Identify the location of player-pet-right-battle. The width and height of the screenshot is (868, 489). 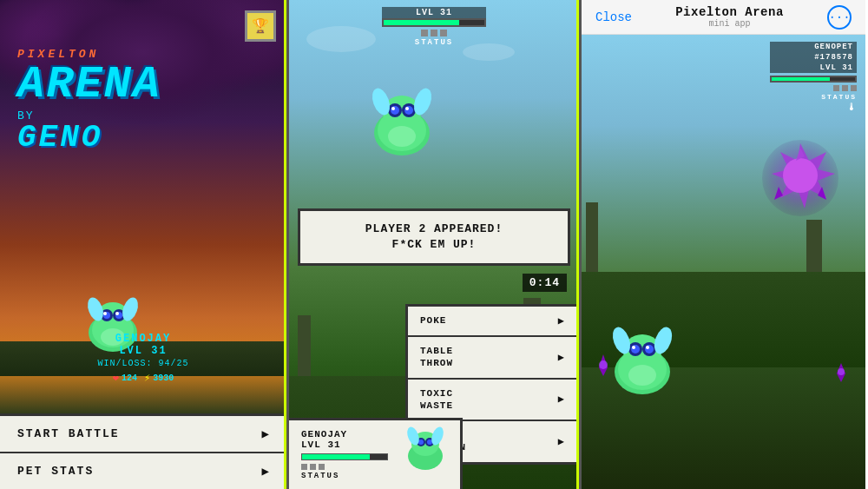
(642, 360).